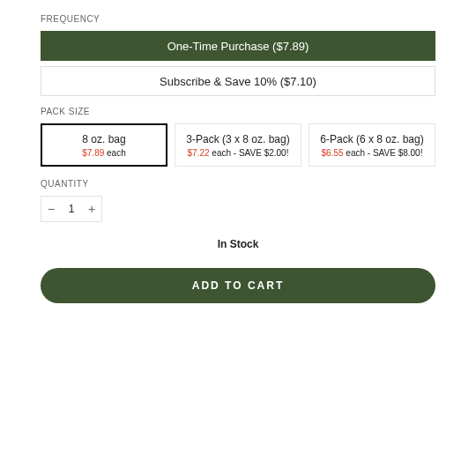 This screenshot has width=476, height=476. Describe the element at coordinates (238, 46) in the screenshot. I see `frequency-option-onetime: One-Time Purchase ($7.89)` at that location.